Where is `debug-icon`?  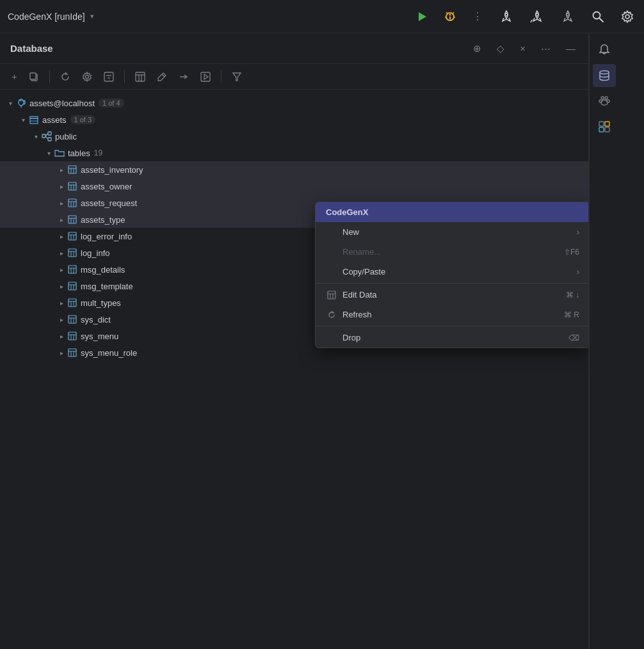
debug-icon is located at coordinates (450, 17).